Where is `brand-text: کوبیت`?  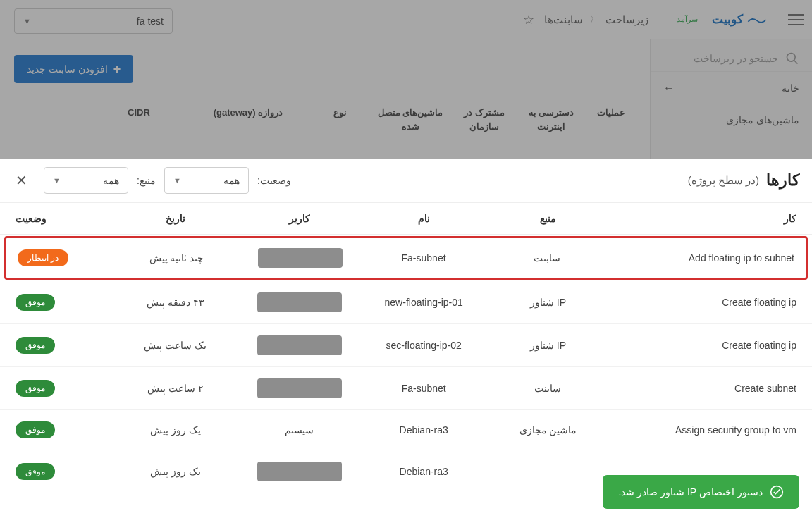 brand-text: کوبیت is located at coordinates (727, 20).